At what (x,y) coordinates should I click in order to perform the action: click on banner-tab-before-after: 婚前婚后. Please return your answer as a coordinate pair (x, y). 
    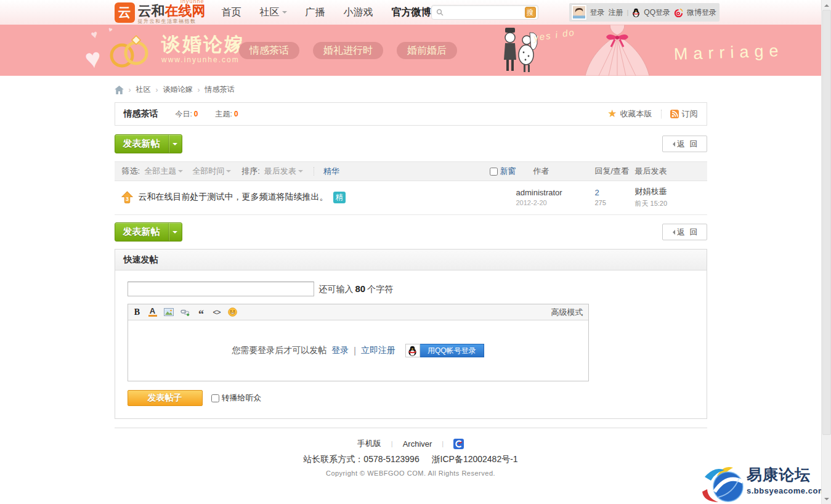
    Looking at the image, I should click on (427, 51).